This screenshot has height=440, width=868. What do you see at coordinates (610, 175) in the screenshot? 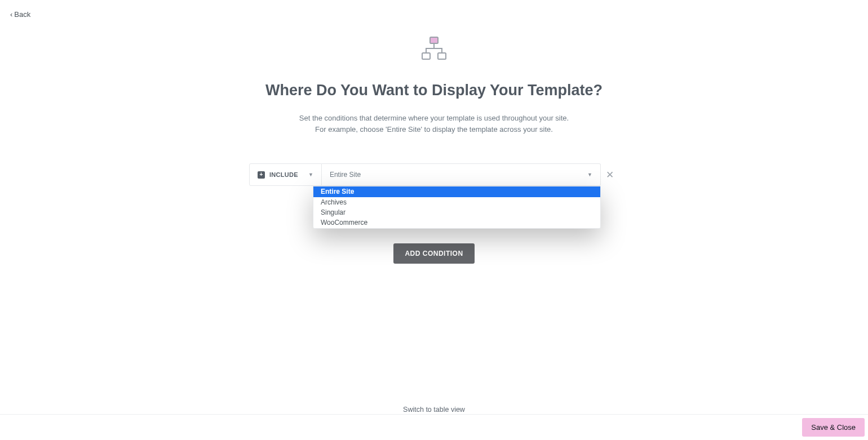
I see `close-icon: ✕` at bounding box center [610, 175].